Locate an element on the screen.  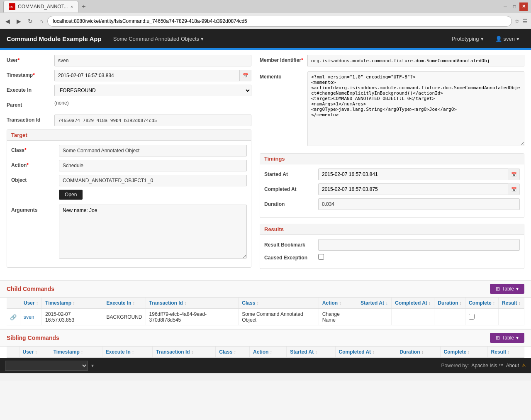
completed-at-value: 📅 is located at coordinates (419, 189).